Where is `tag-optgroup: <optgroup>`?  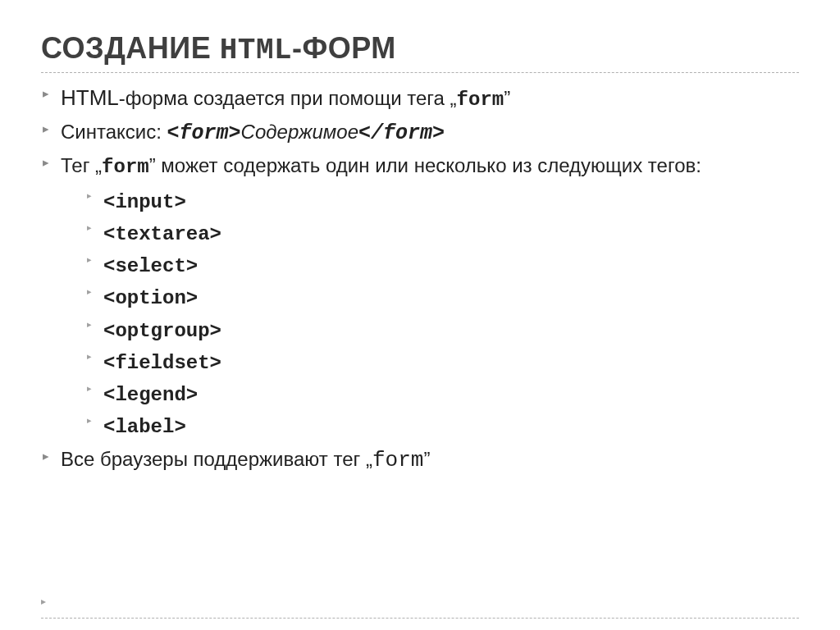 tag-optgroup: <optgroup> is located at coordinates (162, 331).